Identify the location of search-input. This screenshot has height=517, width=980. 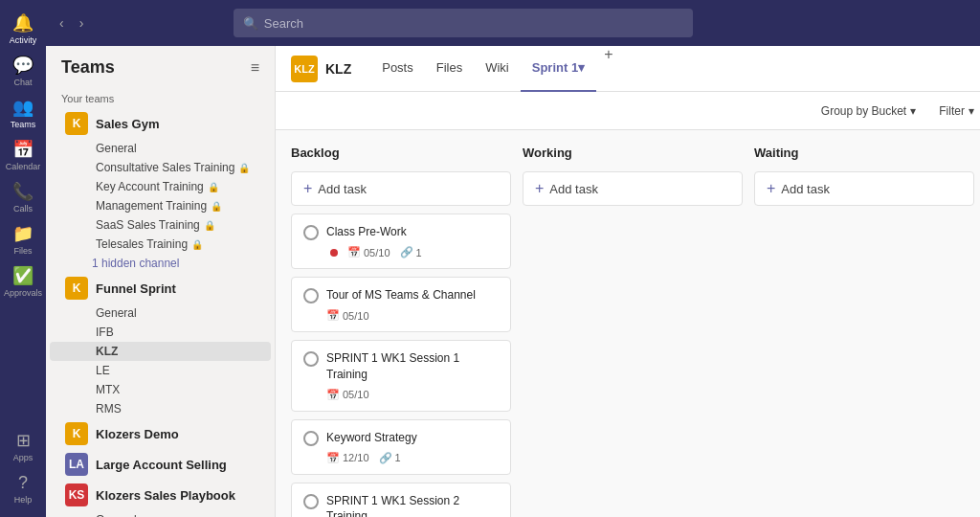
(474, 23).